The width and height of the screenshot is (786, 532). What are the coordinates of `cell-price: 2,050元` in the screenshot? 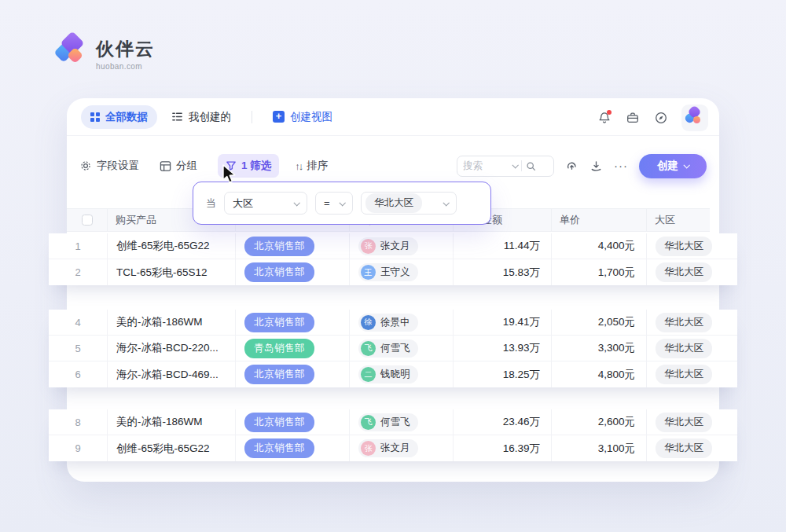 It's located at (599, 322).